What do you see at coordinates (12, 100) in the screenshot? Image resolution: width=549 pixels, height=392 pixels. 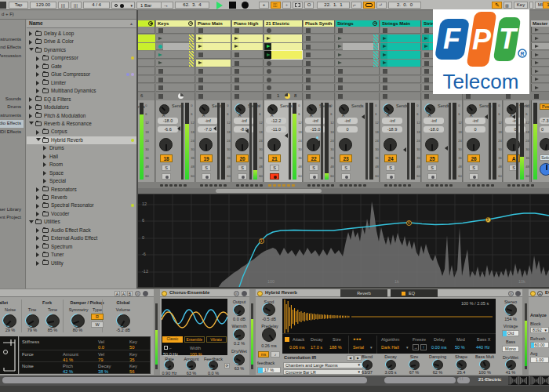 I see `sidebar-category-sounds: Sounds` at bounding box center [12, 100].